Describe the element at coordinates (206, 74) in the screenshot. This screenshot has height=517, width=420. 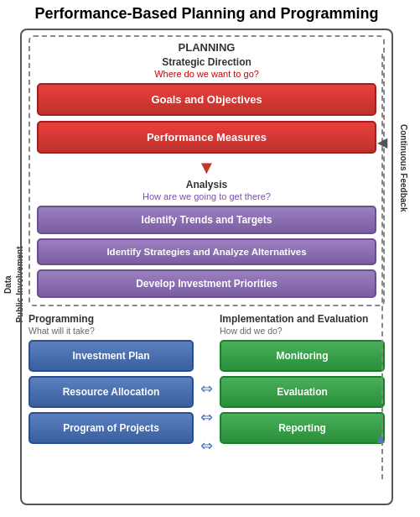
I see `strategic-direction-question: Where do we want to go?` at that location.